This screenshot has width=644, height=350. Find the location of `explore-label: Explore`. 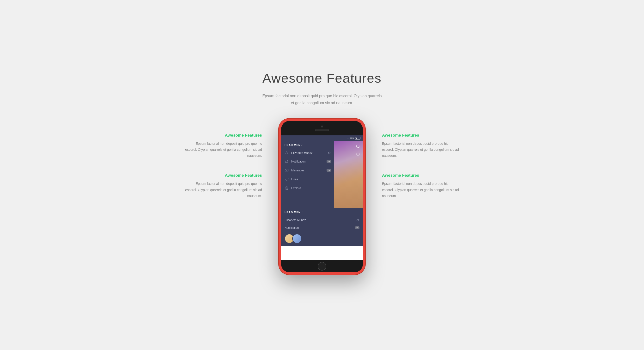

explore-label: Explore is located at coordinates (311, 188).